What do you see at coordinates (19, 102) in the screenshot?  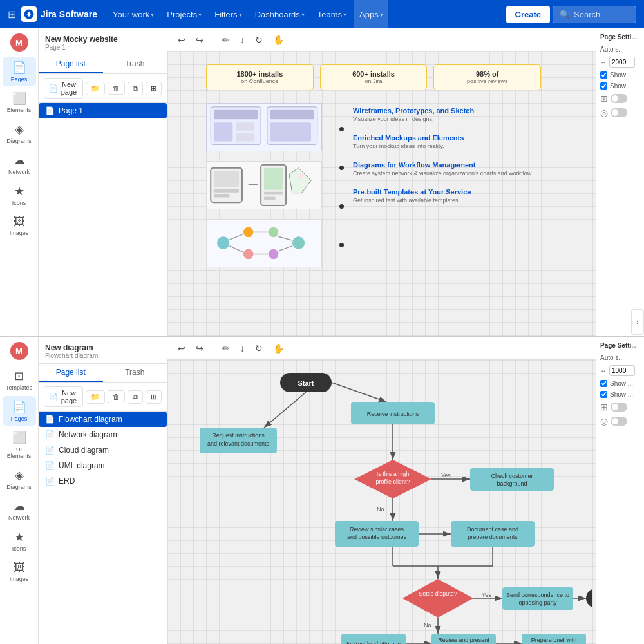 I see `sidebar-item-elements-1: ⬜ Elements` at bounding box center [19, 102].